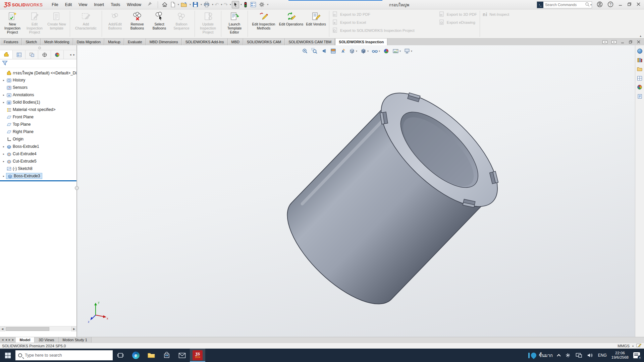 The width and height of the screenshot is (644, 362). What do you see at coordinates (38, 95) in the screenshot?
I see `tree-item-annotations: ▸ A Annotations` at bounding box center [38, 95].